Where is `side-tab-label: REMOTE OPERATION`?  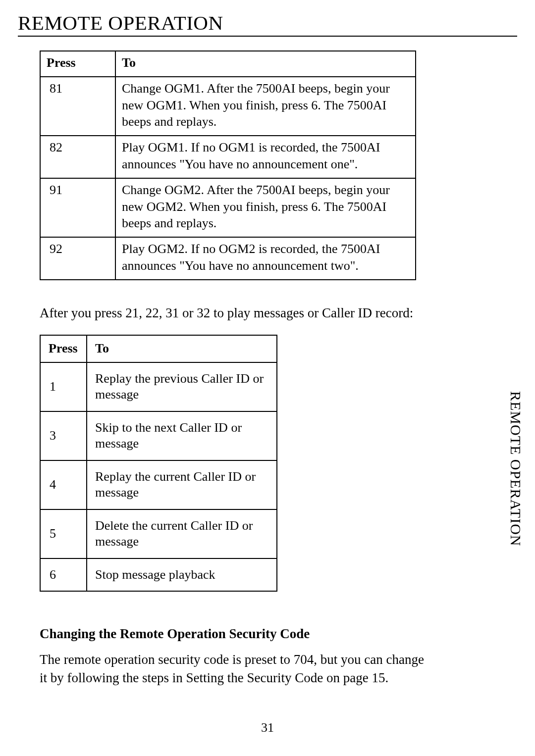 side-tab-label: REMOTE OPERATION is located at coordinates (516, 469).